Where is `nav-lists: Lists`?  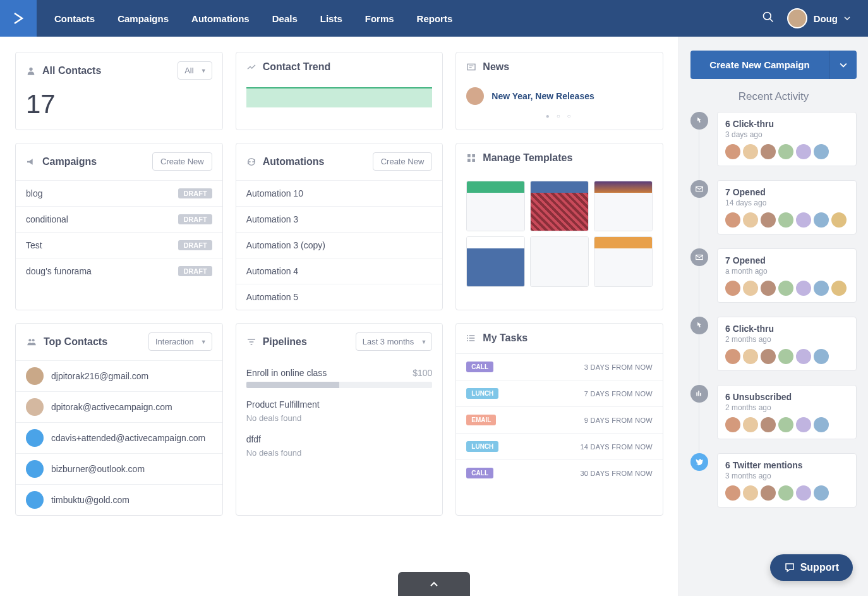 nav-lists: Lists is located at coordinates (331, 19).